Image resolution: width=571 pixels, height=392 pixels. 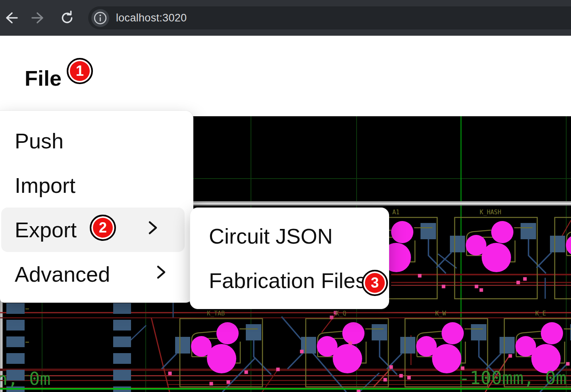 What do you see at coordinates (67, 18) in the screenshot?
I see `reload-icon` at bounding box center [67, 18].